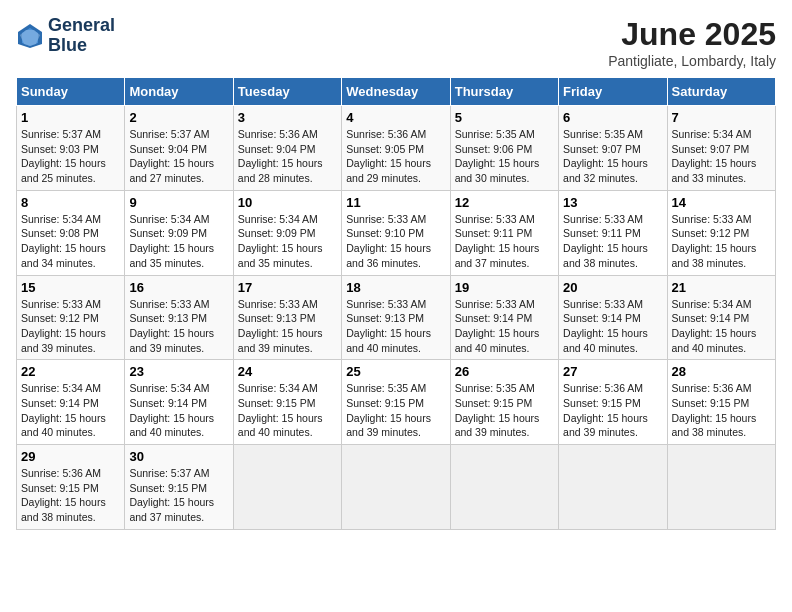  I want to click on day-header-tuesday: Tuesday, so click(287, 92).